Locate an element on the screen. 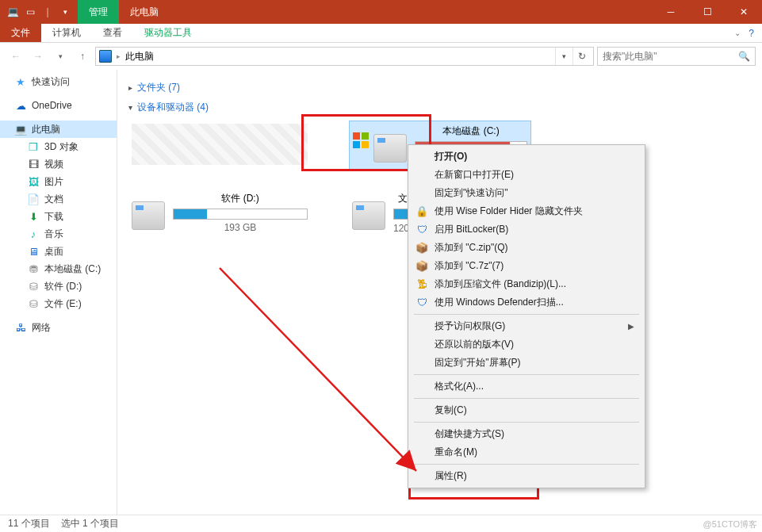 The height and width of the screenshot is (532, 762). menu-item-pin-quick-access: 固定到"快速访问" is located at coordinates (527, 193).